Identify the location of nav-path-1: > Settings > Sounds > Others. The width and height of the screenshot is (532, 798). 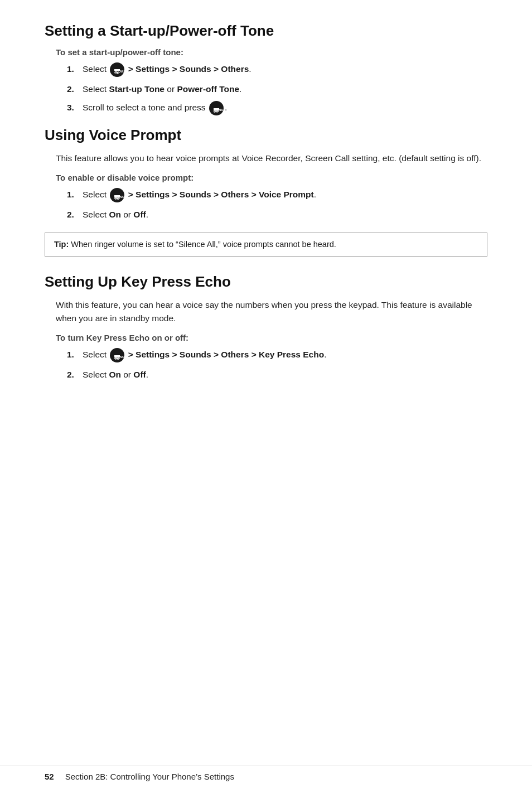
(188, 69).